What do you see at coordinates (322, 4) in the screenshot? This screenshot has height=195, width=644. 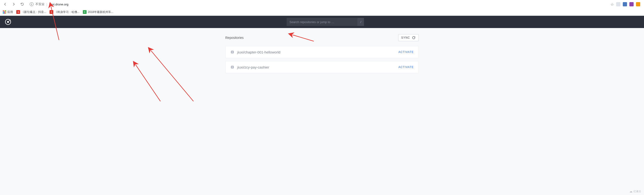 I see `browser-toolbar: i 不安全 | jiuxi.drone.org ☆` at bounding box center [322, 4].